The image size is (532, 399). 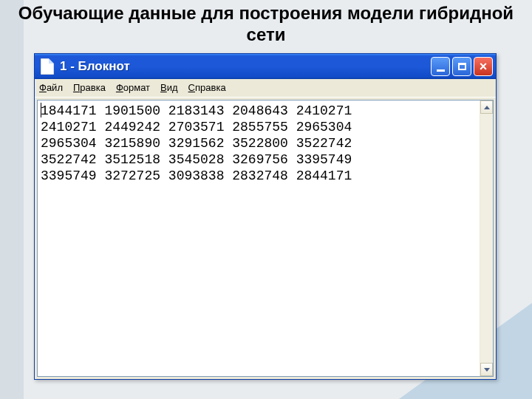 I want to click on close-icon: ×, so click(x=483, y=66).